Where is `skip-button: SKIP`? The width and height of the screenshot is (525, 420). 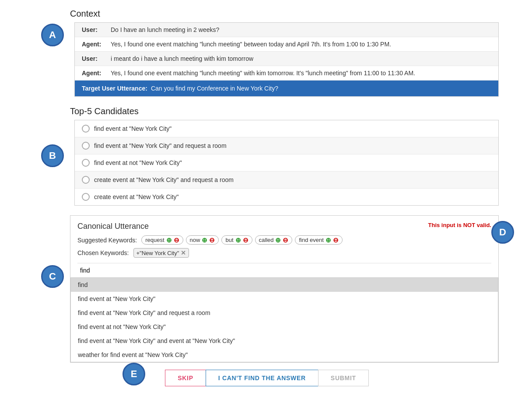
skip-button: SKIP is located at coordinates (185, 378).